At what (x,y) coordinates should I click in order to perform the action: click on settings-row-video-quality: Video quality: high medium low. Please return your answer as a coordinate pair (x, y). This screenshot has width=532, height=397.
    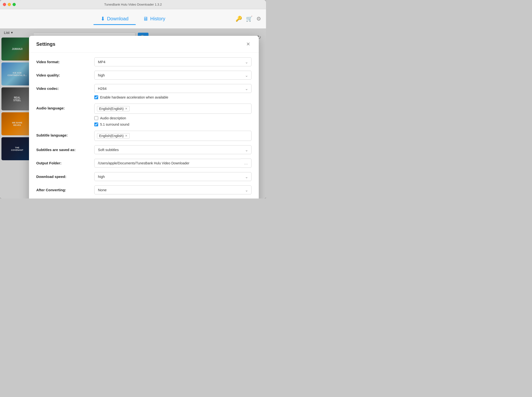
    Looking at the image, I should click on (144, 75).